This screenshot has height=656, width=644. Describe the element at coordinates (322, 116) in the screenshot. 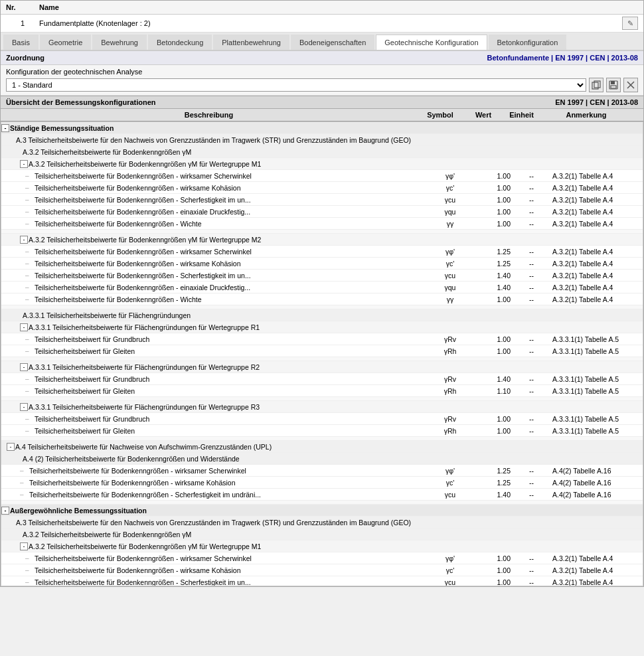

I see `table-header: Beschreibung Symbol Wert Einheit Anmerku…` at that location.